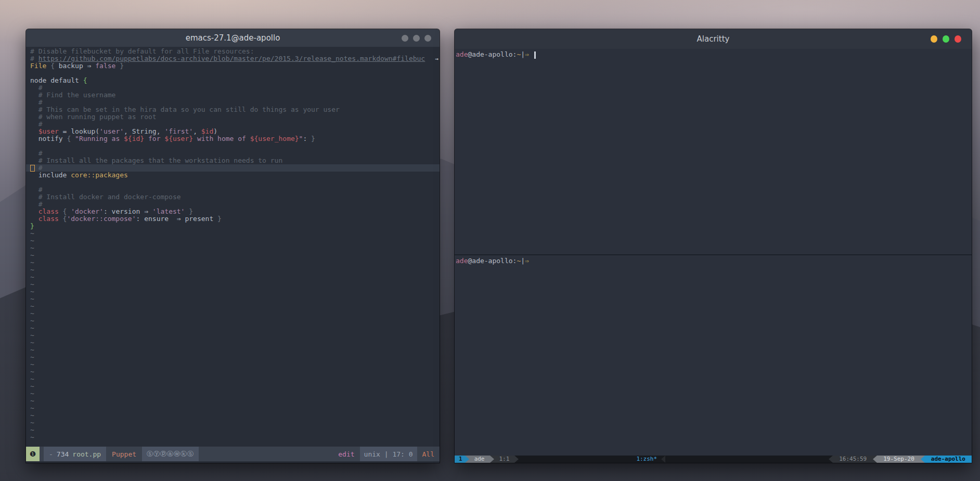 Image resolution: width=980 pixels, height=481 pixels. What do you see at coordinates (87, 212) in the screenshot?
I see `code-token: 'docker'` at bounding box center [87, 212].